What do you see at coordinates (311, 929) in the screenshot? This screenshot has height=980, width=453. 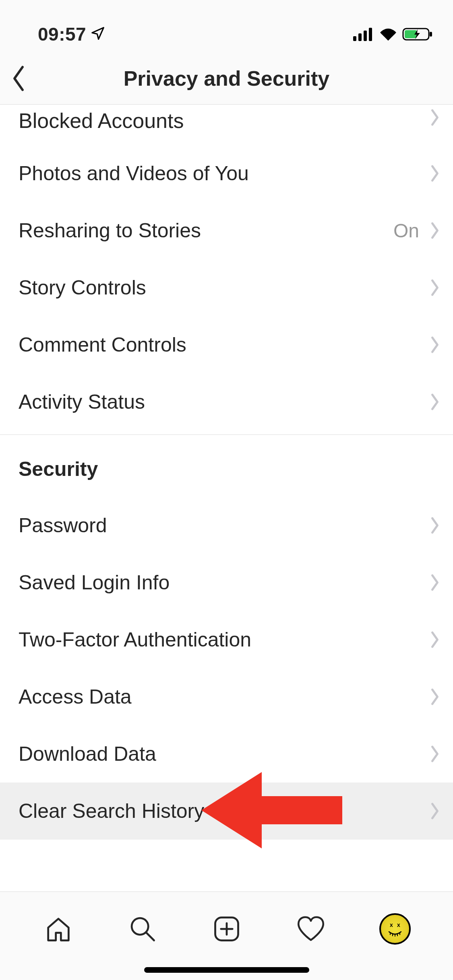 I see `heart-icon` at bounding box center [311, 929].